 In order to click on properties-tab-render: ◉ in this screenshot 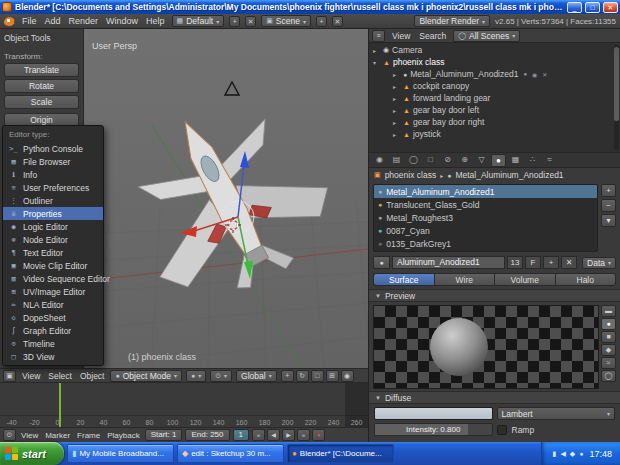, I will do `click(380, 160)`.